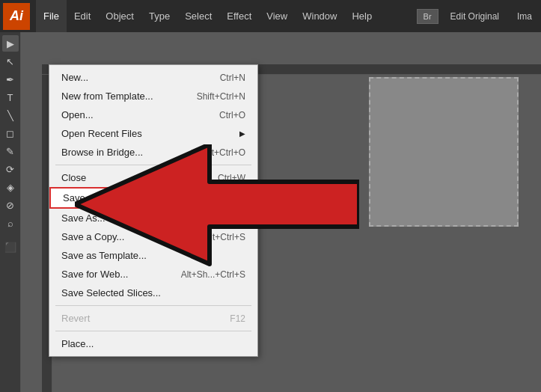  Describe the element at coordinates (233, 78) in the screenshot. I see `menu-item-new-shortcut: Ctrl+N` at that location.